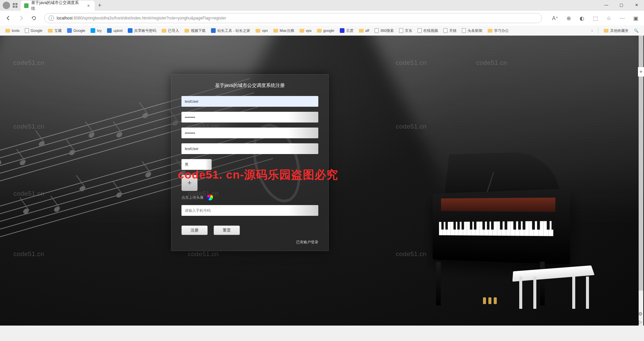 This screenshot has height=341, width=644. What do you see at coordinates (284, 31) in the screenshot?
I see `bookmark-item: Max云梯` at bounding box center [284, 31].